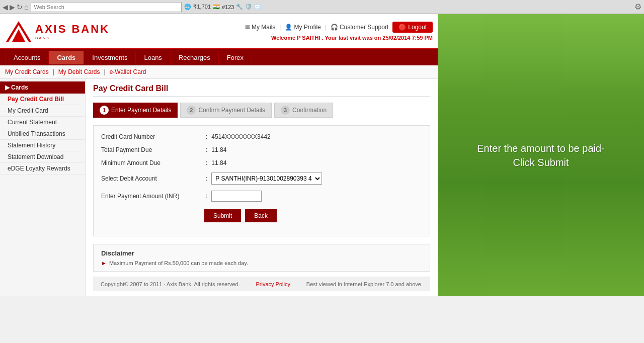 The image size is (644, 343). I want to click on minimum-amount-due-row: Minimum Amount Due : 11.84, so click(262, 163).